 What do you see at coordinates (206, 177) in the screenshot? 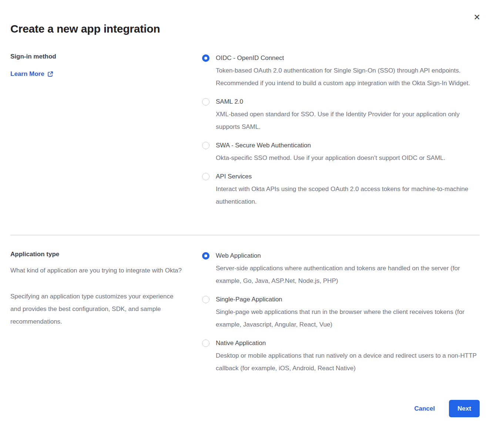
I see `radio-api-services` at bounding box center [206, 177].